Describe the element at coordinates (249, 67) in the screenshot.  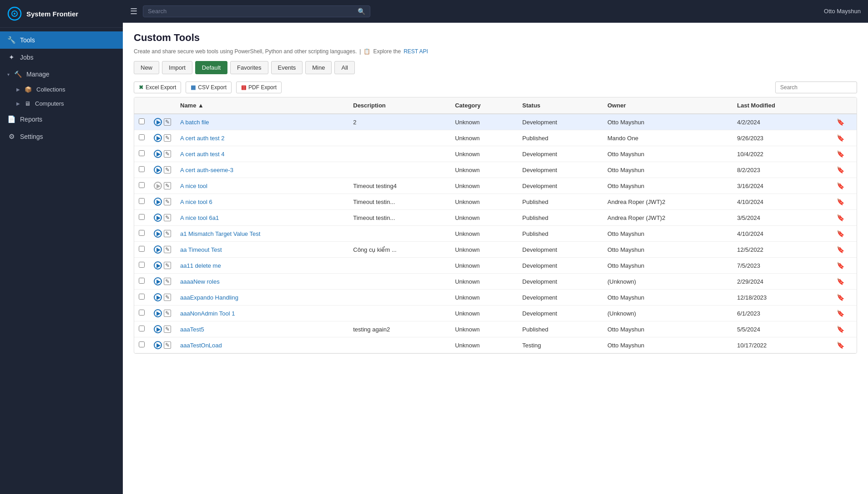
I see `favorites-button: Favorites` at that location.